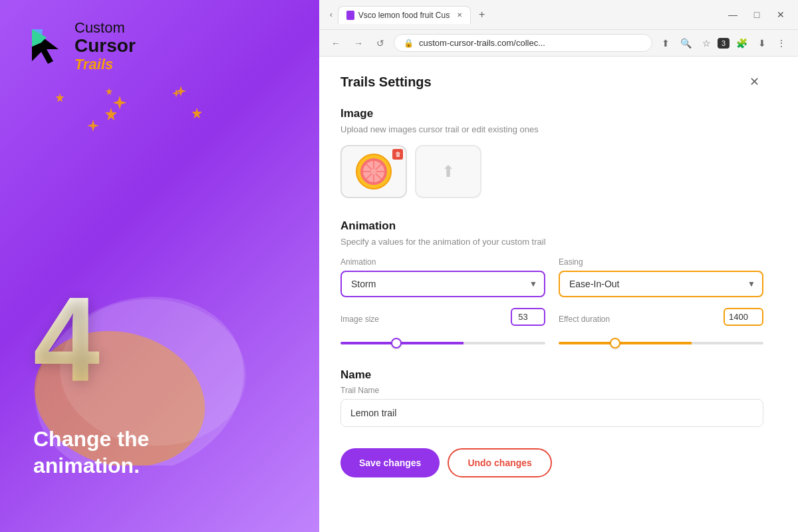 The width and height of the screenshot is (798, 532). I want to click on upload-icon: ⬆, so click(448, 172).